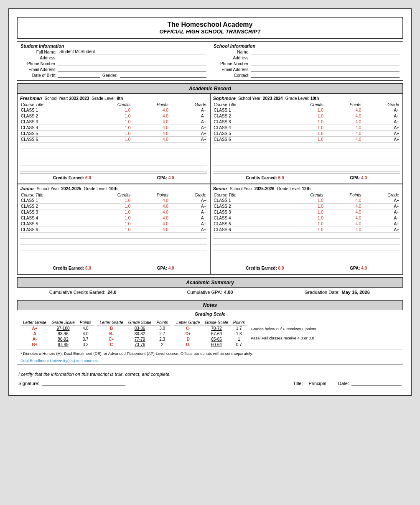 This screenshot has height=505, width=420. Describe the element at coordinates (114, 268) in the screenshot. I see `junior-totals: Credits Earned: 6.0 GPA: 4.0` at that location.